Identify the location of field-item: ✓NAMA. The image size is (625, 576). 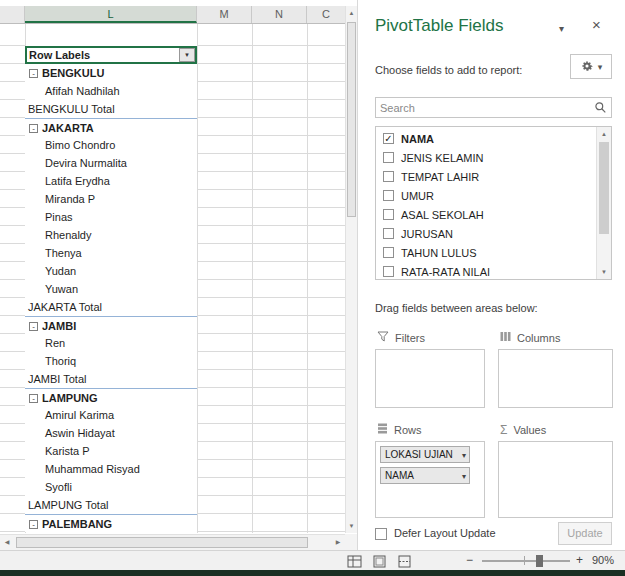
(486, 138).